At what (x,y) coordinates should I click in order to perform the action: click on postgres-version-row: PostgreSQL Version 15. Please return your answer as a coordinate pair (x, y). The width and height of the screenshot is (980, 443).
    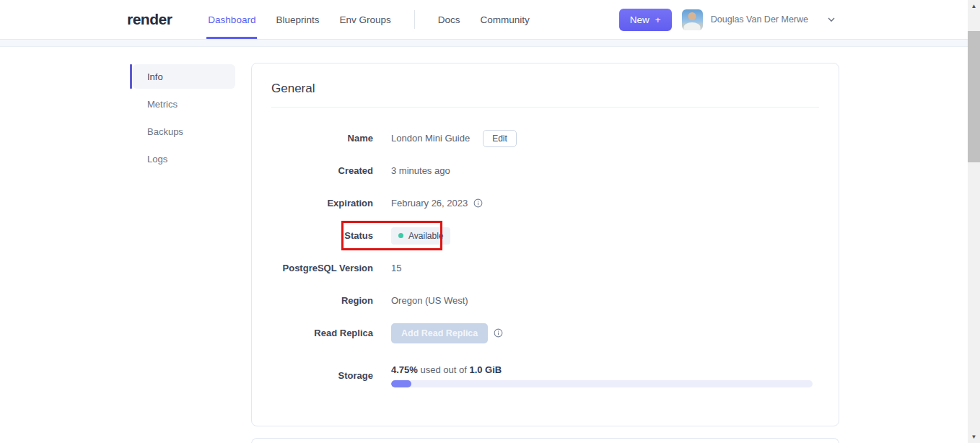
    Looking at the image, I should click on (546, 268).